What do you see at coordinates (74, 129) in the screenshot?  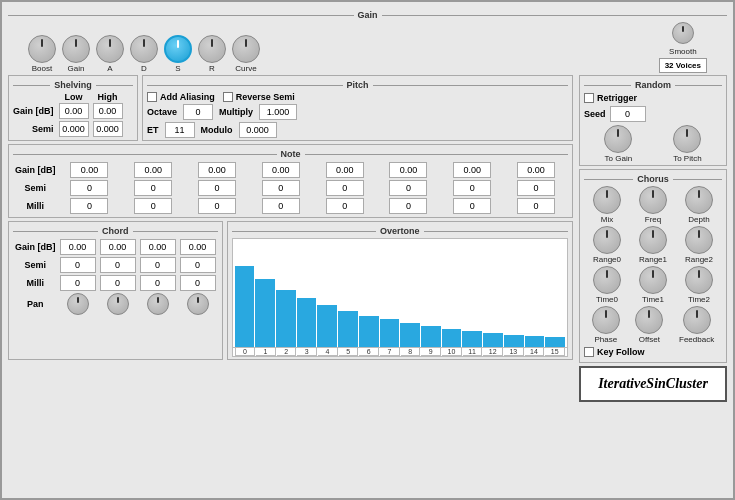 I see `shelving-semi-low` at bounding box center [74, 129].